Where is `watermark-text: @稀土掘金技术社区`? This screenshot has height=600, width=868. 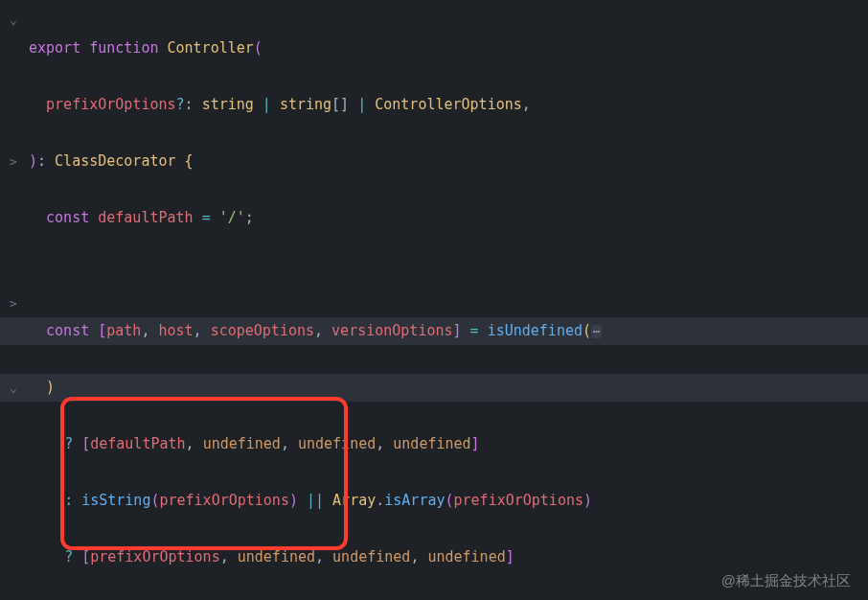 watermark-text: @稀土掘金技术社区 is located at coordinates (786, 581).